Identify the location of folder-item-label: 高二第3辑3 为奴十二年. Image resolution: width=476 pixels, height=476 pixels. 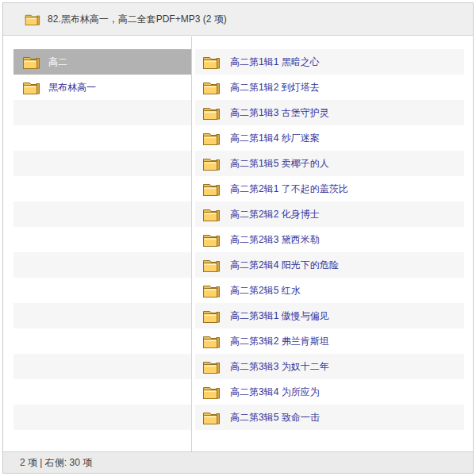
(279, 367).